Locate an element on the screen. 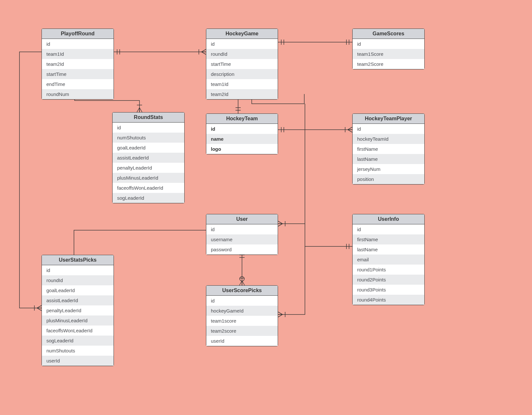 The width and height of the screenshot is (532, 415). entity-title: User is located at coordinates (242, 219).